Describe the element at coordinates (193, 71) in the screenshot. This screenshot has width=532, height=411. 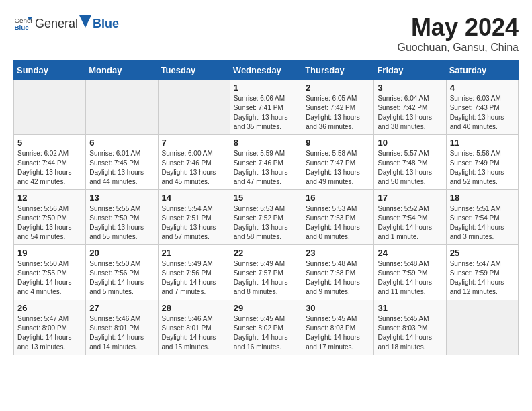
I see `weekday-header: Tuesday` at that location.